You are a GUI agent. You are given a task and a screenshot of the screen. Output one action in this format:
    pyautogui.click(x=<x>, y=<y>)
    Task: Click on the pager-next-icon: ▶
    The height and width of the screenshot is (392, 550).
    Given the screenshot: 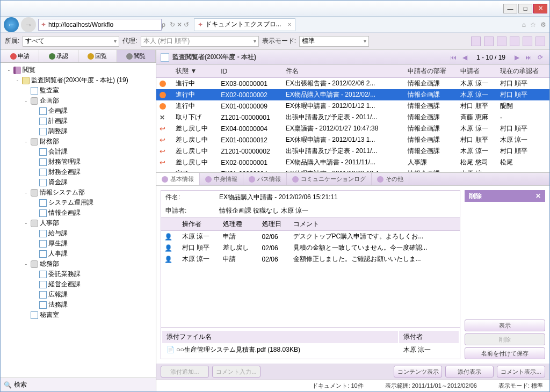 What is the action you would take?
    pyautogui.click(x=517, y=57)
    